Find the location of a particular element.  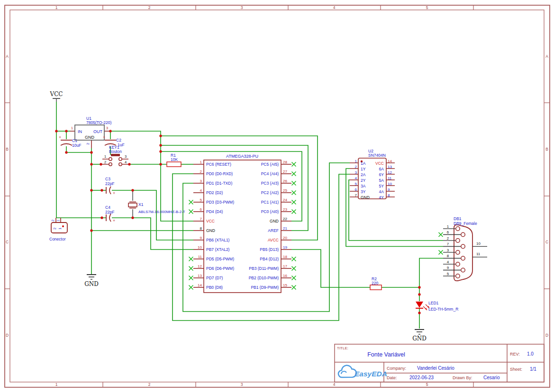

c2-ref: C2 is located at coordinates (118, 140).